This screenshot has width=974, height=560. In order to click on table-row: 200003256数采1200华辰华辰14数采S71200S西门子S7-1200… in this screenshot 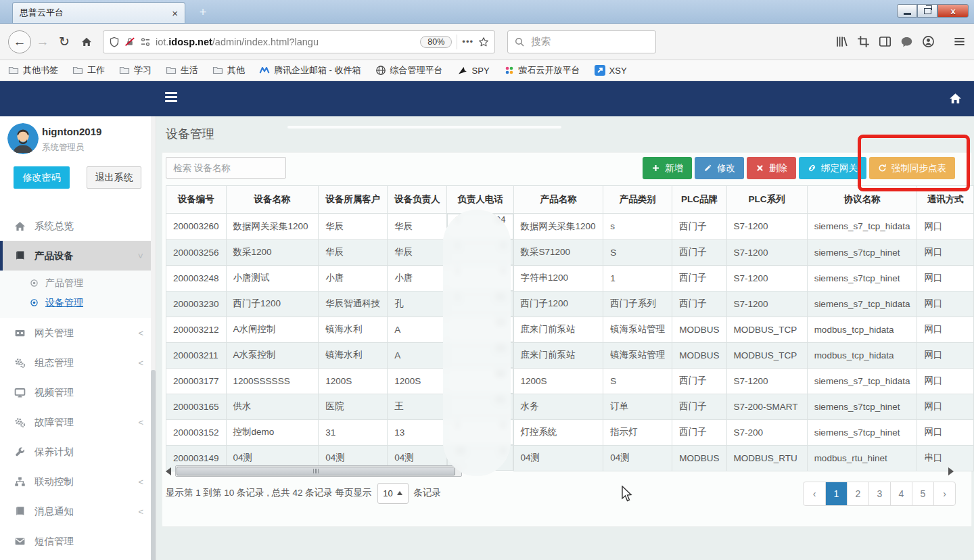, I will do `click(570, 252)`.